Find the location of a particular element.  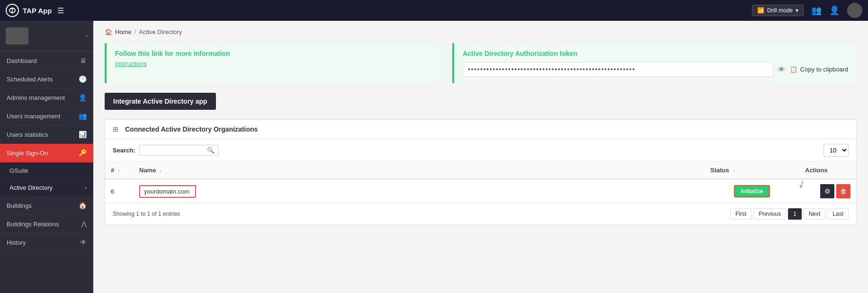

table-section-title: Connected Active Directory Organizations is located at coordinates (191, 129).